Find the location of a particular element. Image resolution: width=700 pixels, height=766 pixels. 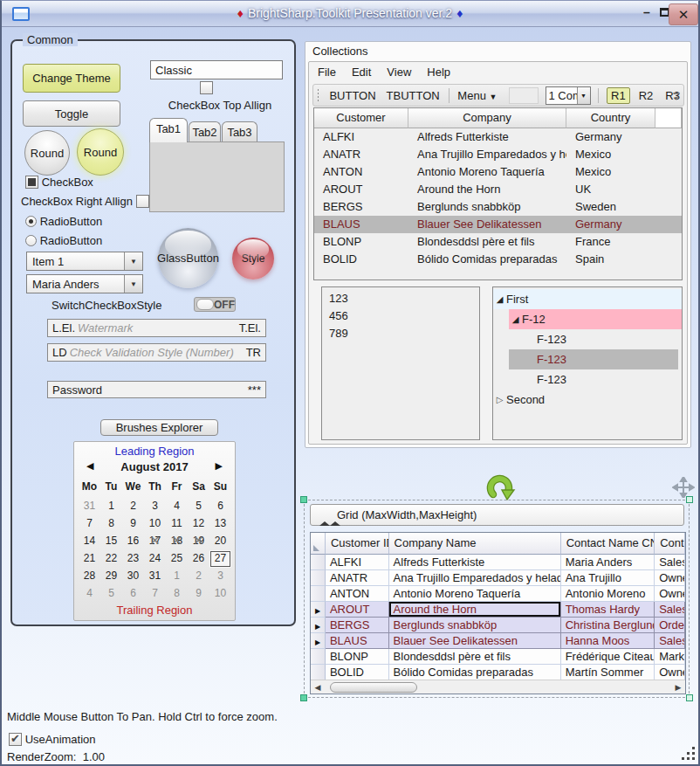

minimize-button: – is located at coordinates (647, 14).